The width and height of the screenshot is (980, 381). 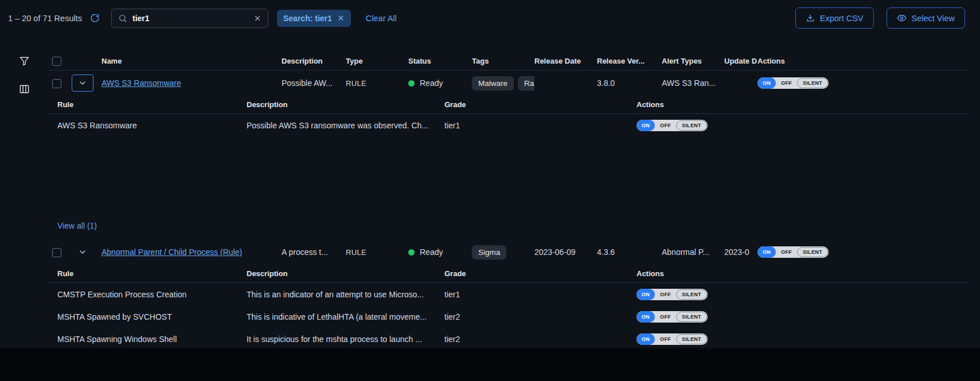 What do you see at coordinates (412, 84) in the screenshot?
I see `status-ready-dot` at bounding box center [412, 84].